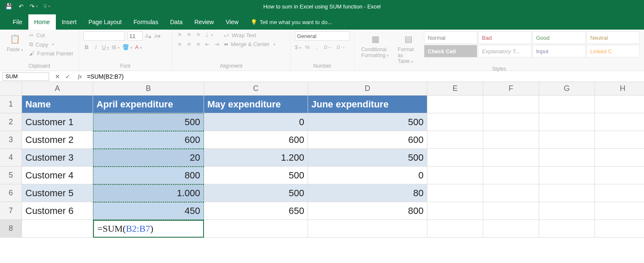  I want to click on style-normal: Normal, so click(451, 38).